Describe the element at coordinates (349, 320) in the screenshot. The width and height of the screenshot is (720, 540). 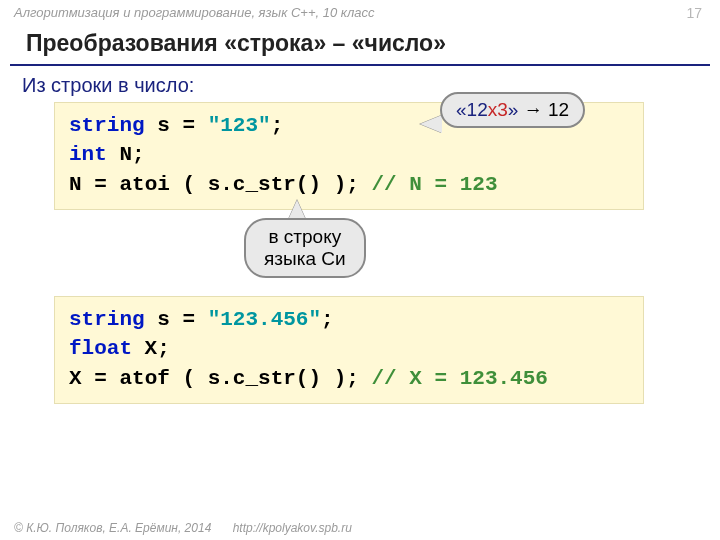
I see `code-line: string s = "123.456";` at that location.